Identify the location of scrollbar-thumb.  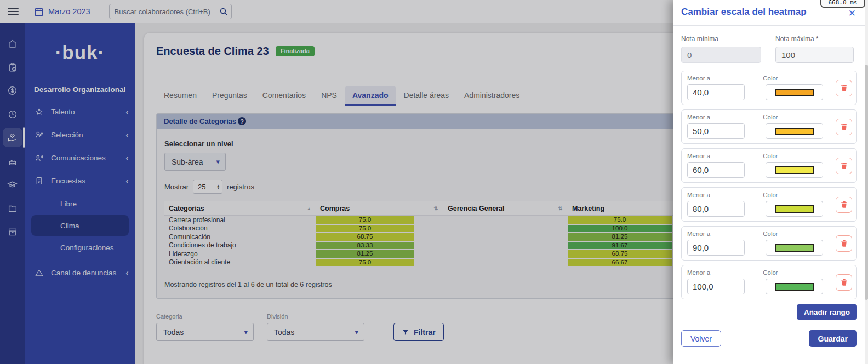
(866, 182).